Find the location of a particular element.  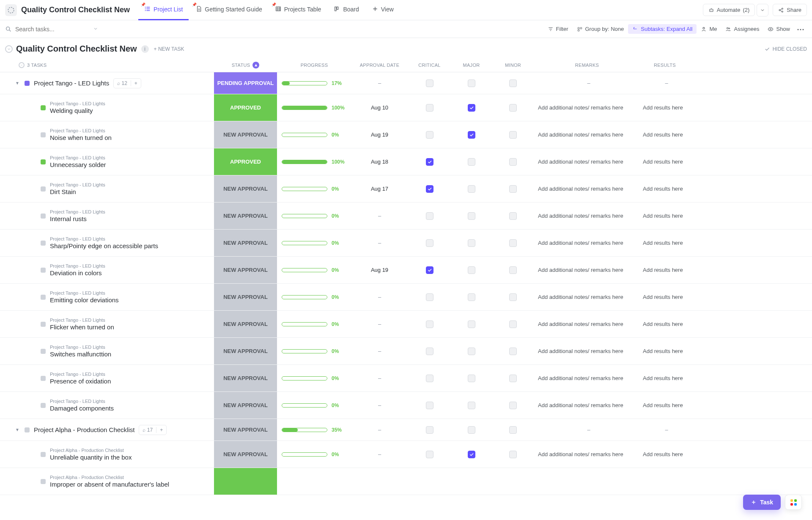

subtask-row: Project Alpha - Production ChecklistUnre… is located at coordinates (406, 454).